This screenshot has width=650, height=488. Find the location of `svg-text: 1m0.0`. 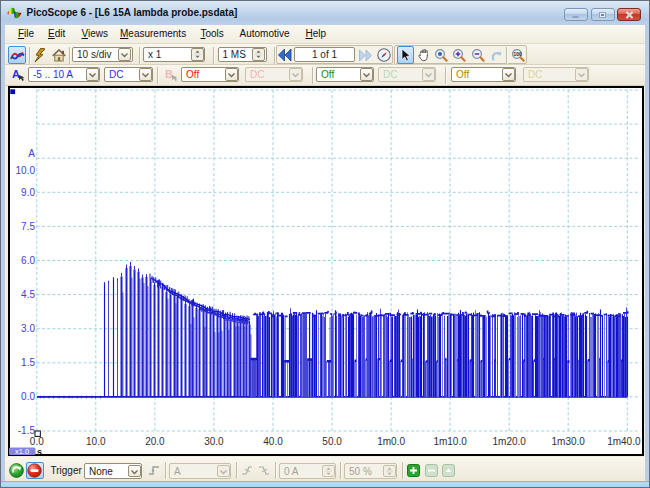

svg-text: 1m0.0 is located at coordinates (391, 442).